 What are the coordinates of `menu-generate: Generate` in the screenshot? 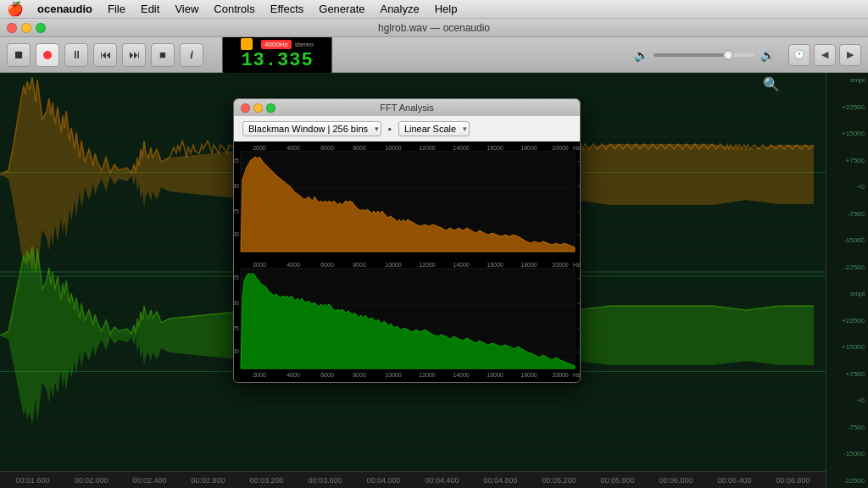 It's located at (342, 8).